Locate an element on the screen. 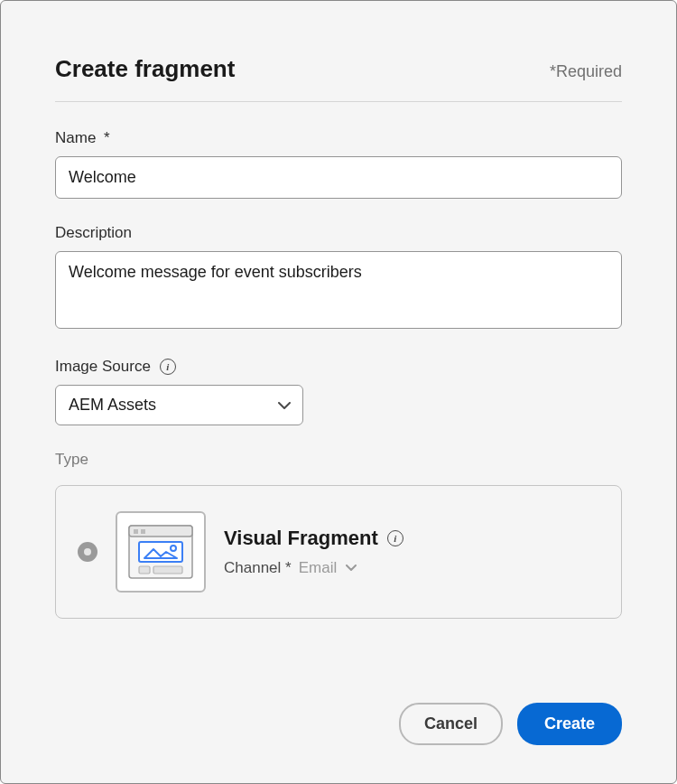  description-input is located at coordinates (338, 290).